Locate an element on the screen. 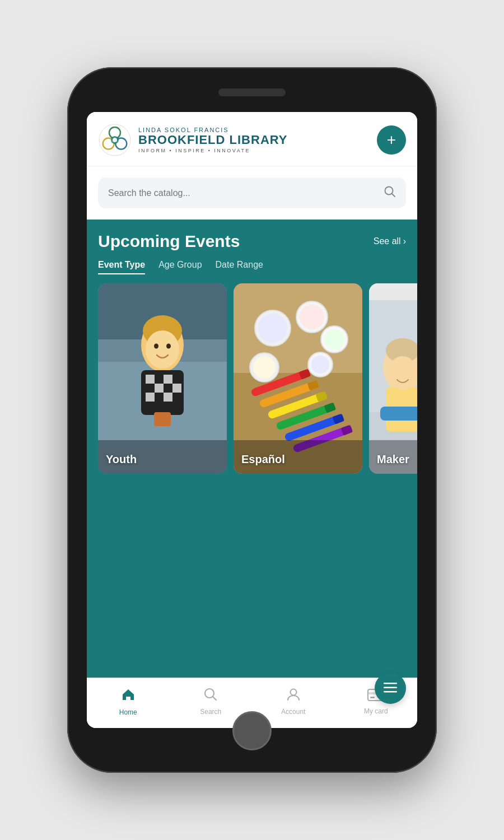  logo-name-main: BROOKFIELD LIBRARY is located at coordinates (213, 140).